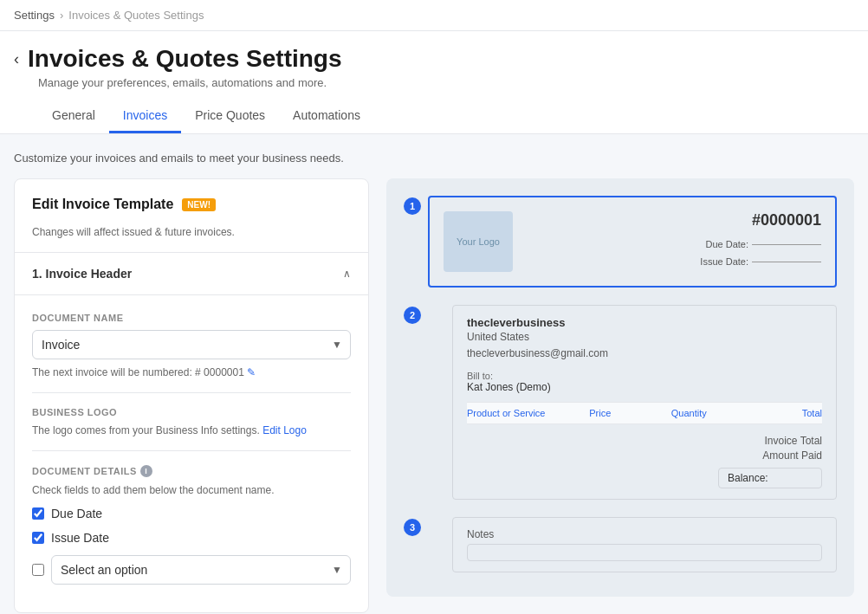  What do you see at coordinates (478, 242) in the screenshot?
I see `logo-placeholder: Your Logo` at bounding box center [478, 242].